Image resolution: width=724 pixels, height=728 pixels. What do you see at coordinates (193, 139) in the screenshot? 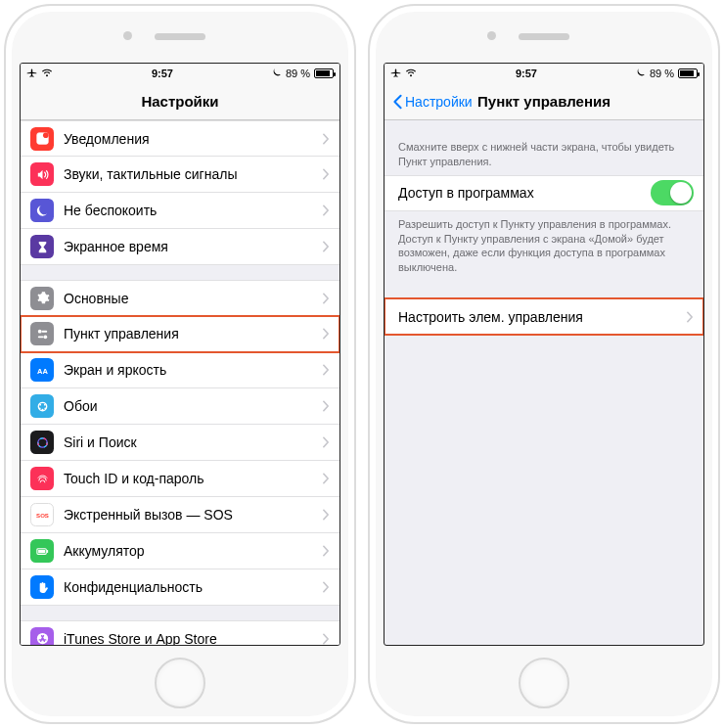
I see `row-label: Уведомления` at bounding box center [193, 139].